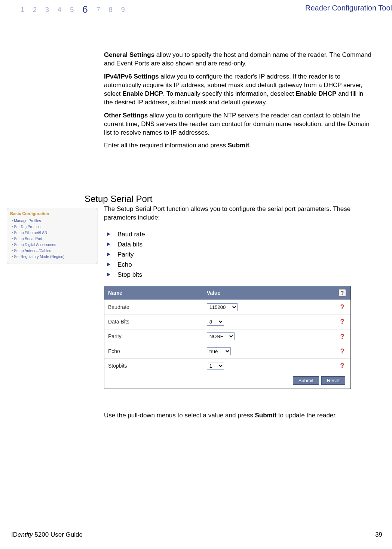 Image resolution: width=392 pixels, height=549 pixels. I want to click on section-intro: The Setup Serial Port function allows yo…, so click(237, 216).